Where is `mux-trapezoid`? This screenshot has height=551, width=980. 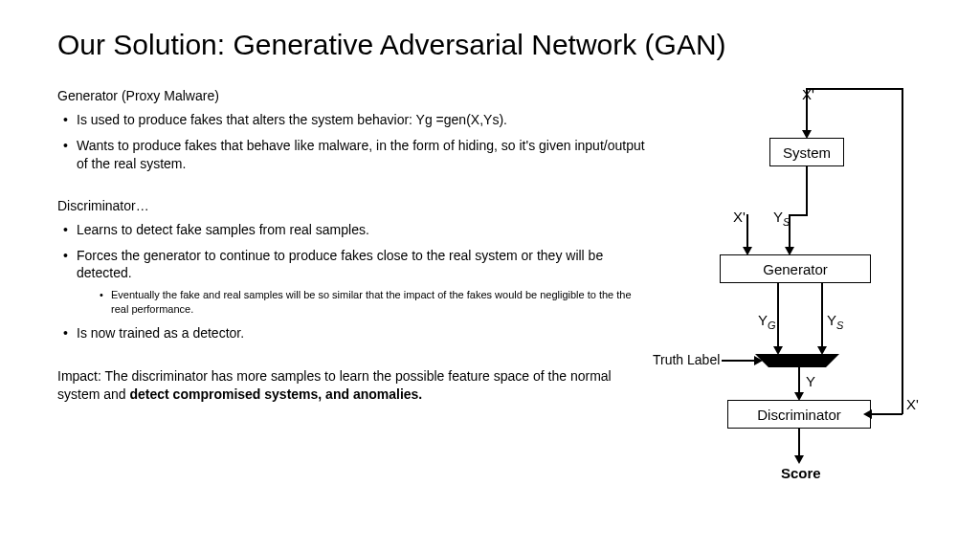
mux-trapezoid is located at coordinates (797, 361).